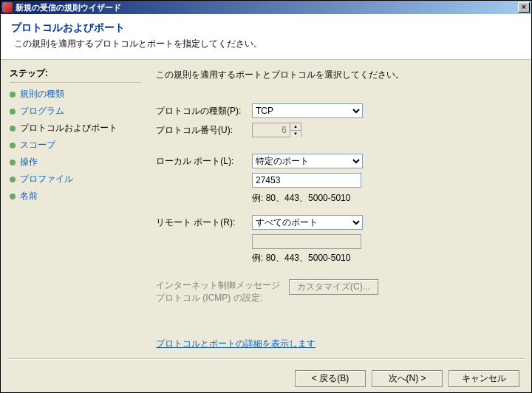 The height and width of the screenshot is (393, 532). Describe the element at coordinates (75, 145) in the screenshot. I see `step-scope: スコープ` at that location.